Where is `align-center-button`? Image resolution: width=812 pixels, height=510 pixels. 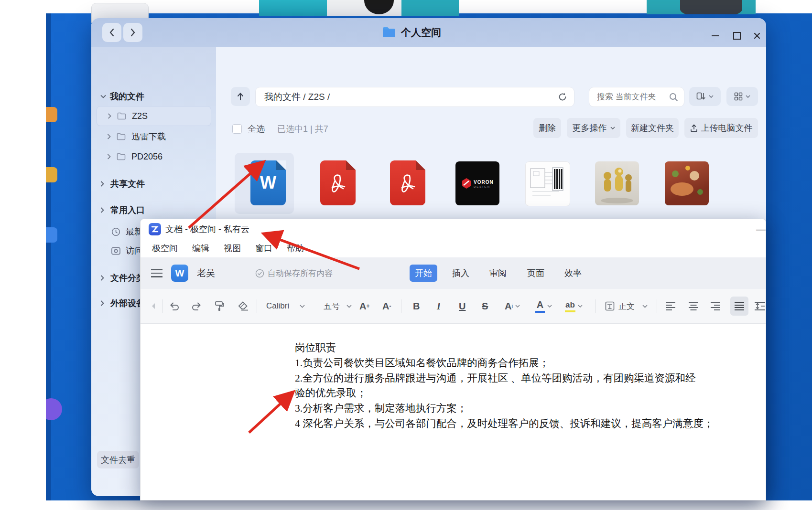 align-center-button is located at coordinates (693, 306).